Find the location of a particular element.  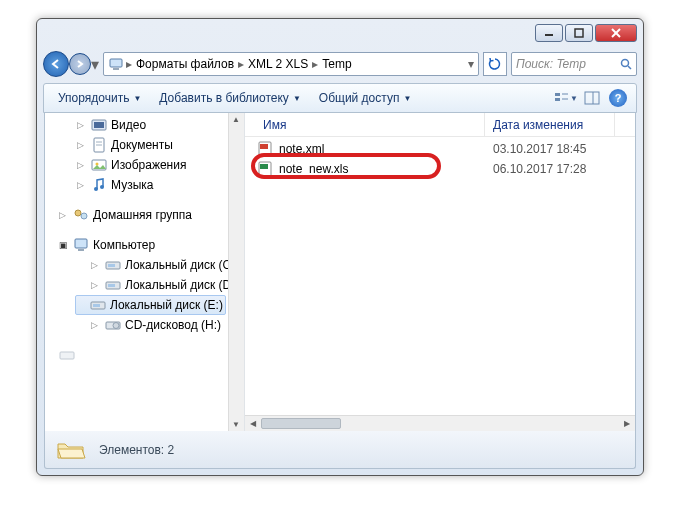

sidebar-item-drive-c: ▷ Локальный диск (C:) is located at coordinates (144, 265).